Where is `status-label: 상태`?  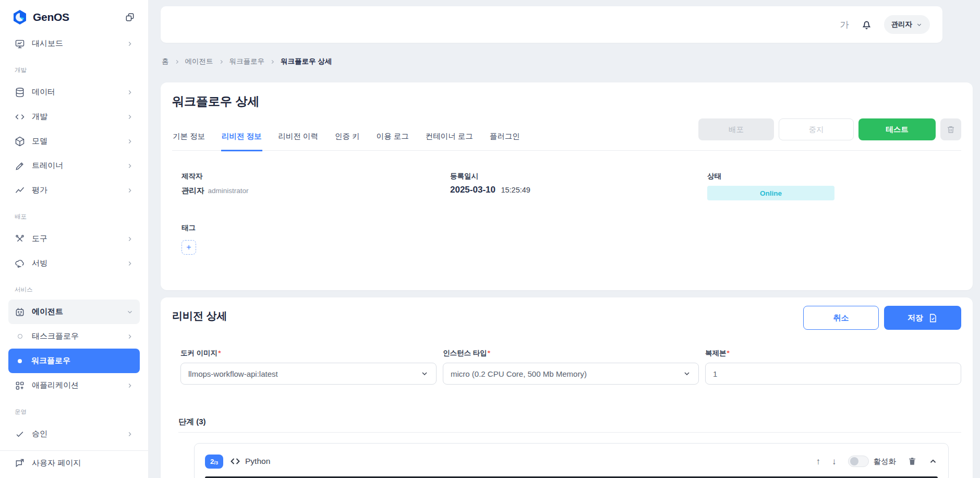 status-label: 상태 is located at coordinates (834, 176).